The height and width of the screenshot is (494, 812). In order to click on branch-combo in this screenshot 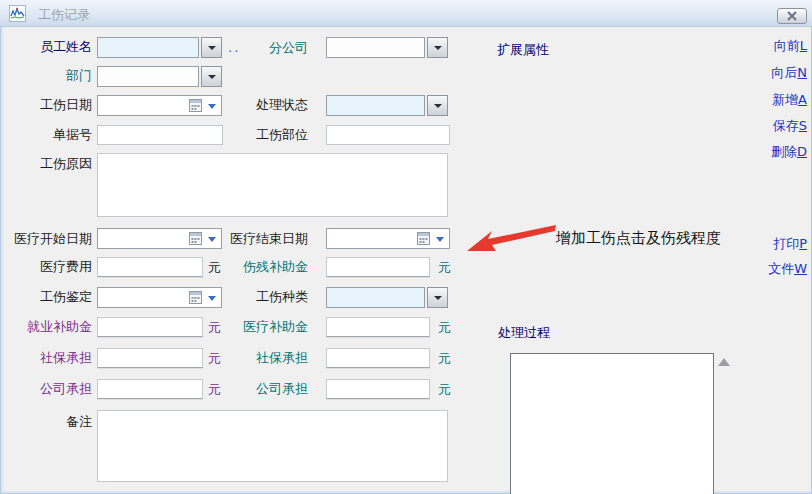, I will do `click(387, 48)`.